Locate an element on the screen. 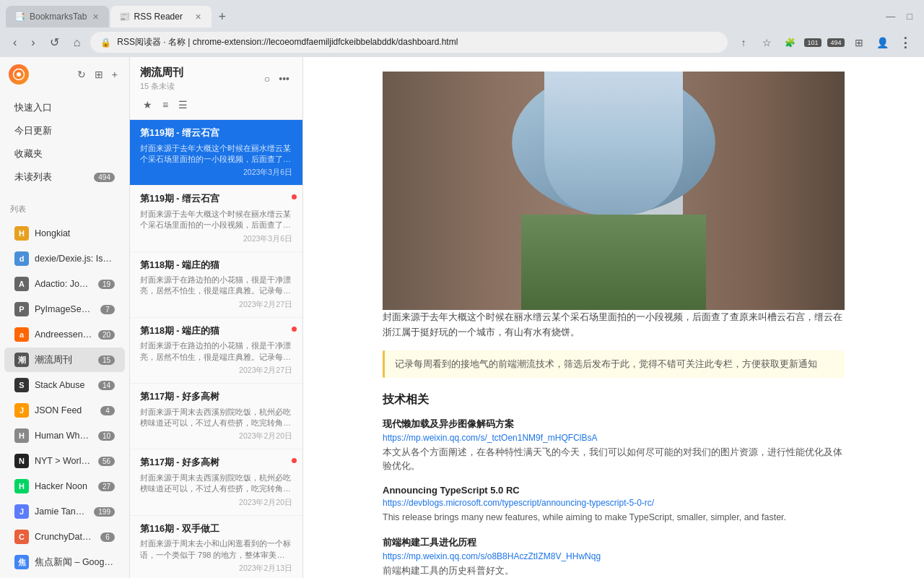  feed-badge-humanwhocodes: 10 is located at coordinates (107, 436).